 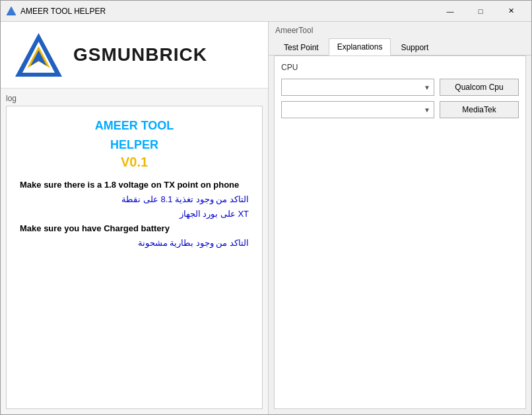 What do you see at coordinates (135, 145) in the screenshot?
I see `log-title-line2: HELPER` at bounding box center [135, 145].